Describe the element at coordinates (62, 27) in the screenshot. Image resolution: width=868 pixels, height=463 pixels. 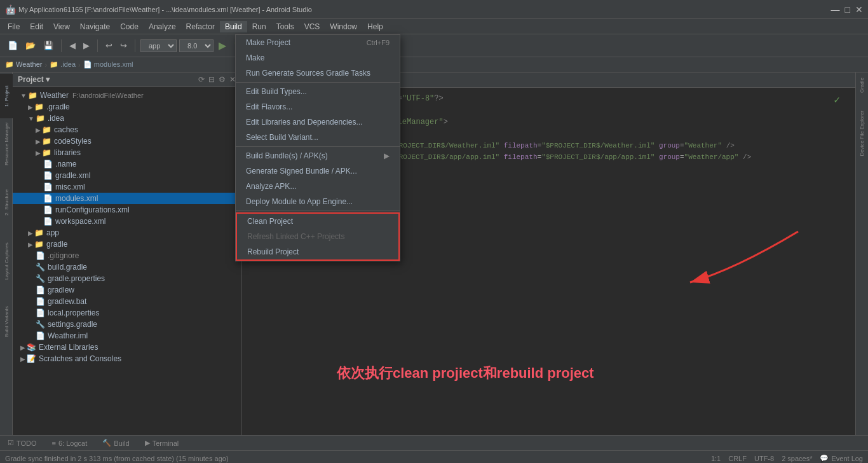
I see `menu-view: View` at that location.